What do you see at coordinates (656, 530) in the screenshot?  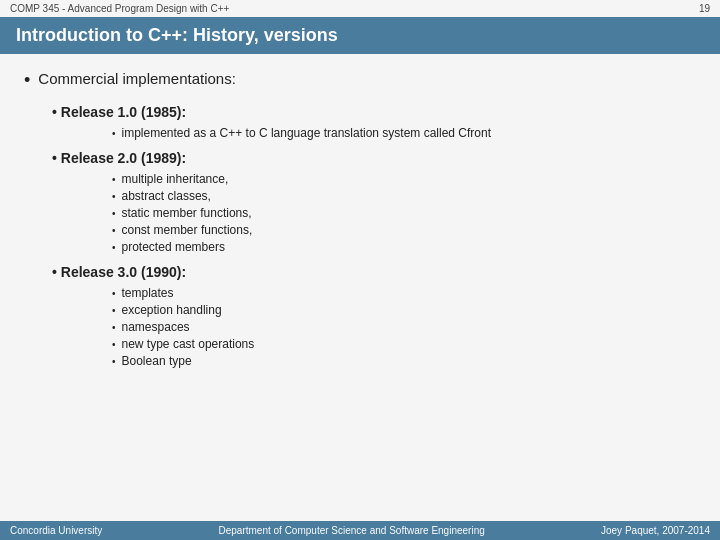 I see `footer-right: Joey Paquet, 2007-2014` at bounding box center [656, 530].